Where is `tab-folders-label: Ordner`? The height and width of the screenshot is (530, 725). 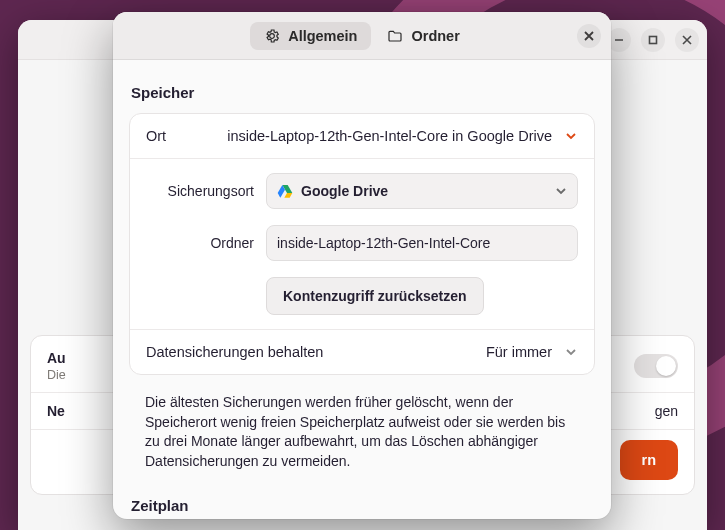
tab-folders-label: Ordner is located at coordinates (435, 36).